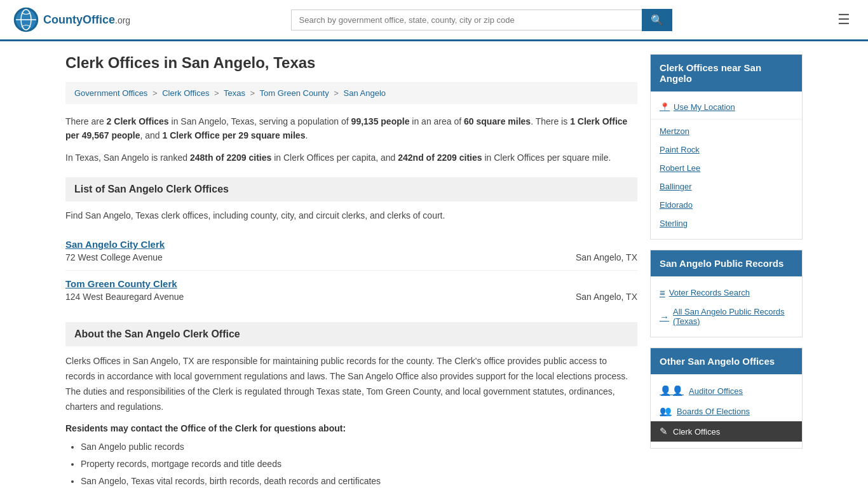  Describe the element at coordinates (351, 93) in the screenshot. I see `breadcrumb: Government Offices > Clerk Offices > Tex…` at that location.